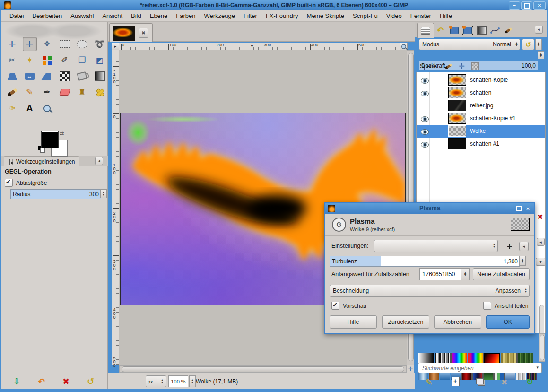  Describe the element at coordinates (136, 16) in the screenshot. I see `menu-bild: Bild` at that location.